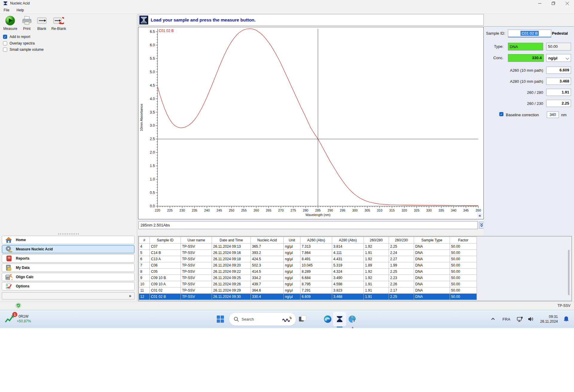 This screenshot has width=574, height=392. What do you see at coordinates (267, 297) in the screenshot?
I see `table-cell: 330.4` at bounding box center [267, 297].